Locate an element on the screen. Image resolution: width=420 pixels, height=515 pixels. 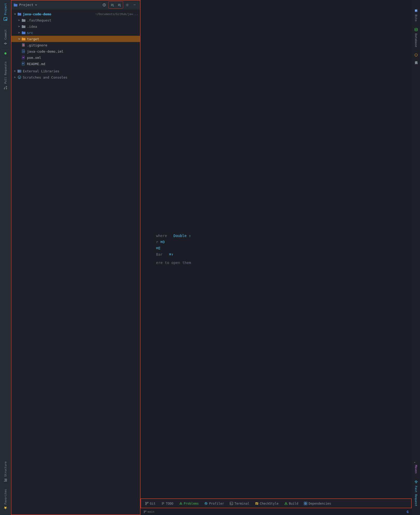
settings-button is located at coordinates (127, 5).